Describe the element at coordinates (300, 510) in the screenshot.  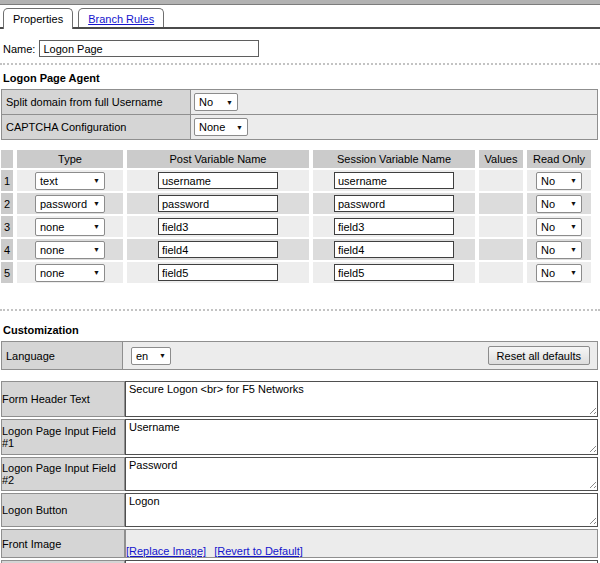
I see `table-row: Logon Button Logon` at that location.